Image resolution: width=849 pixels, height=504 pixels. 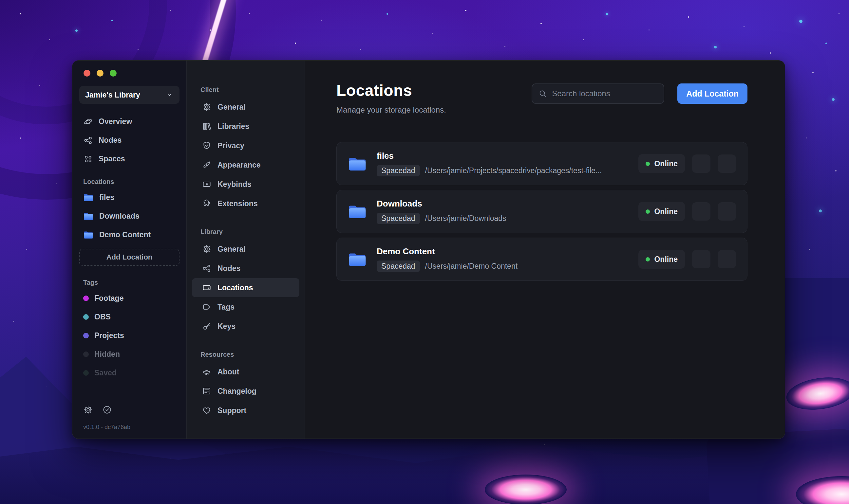 What do you see at coordinates (129, 355) in the screenshot?
I see `sidebar-tag-hidden: Hidden` at bounding box center [129, 355].